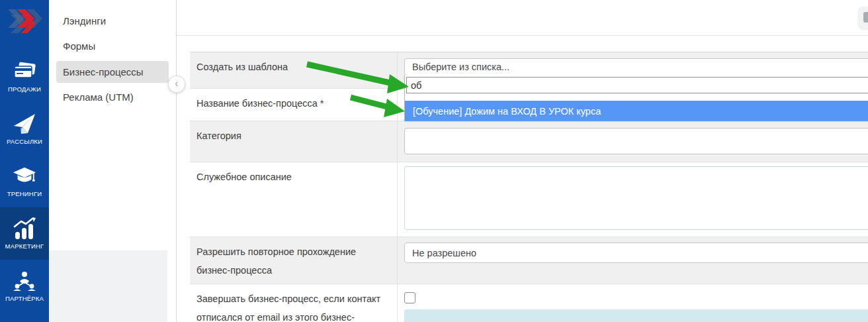 This screenshot has height=322, width=868. Describe the element at coordinates (112, 161) in the screenshot. I see `secondary-sidebar: Лэндинги Формы Бизнес-процессы Реклама (…` at that location.